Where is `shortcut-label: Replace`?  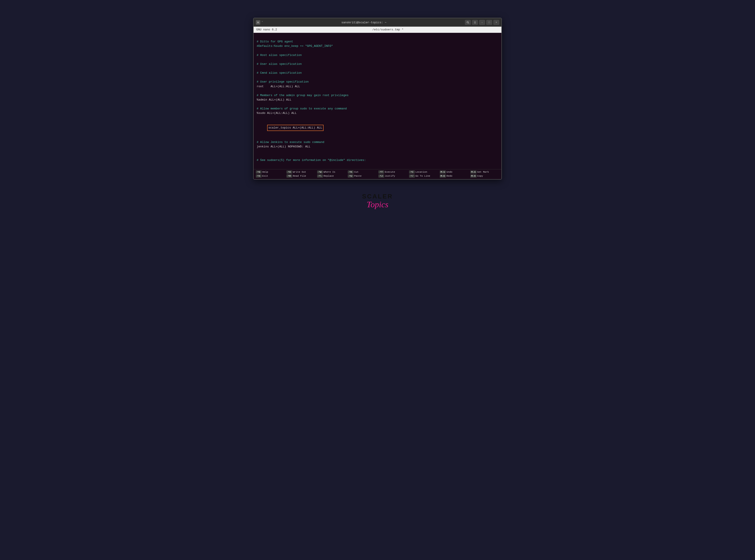 shortcut-label: Replace is located at coordinates (329, 176).